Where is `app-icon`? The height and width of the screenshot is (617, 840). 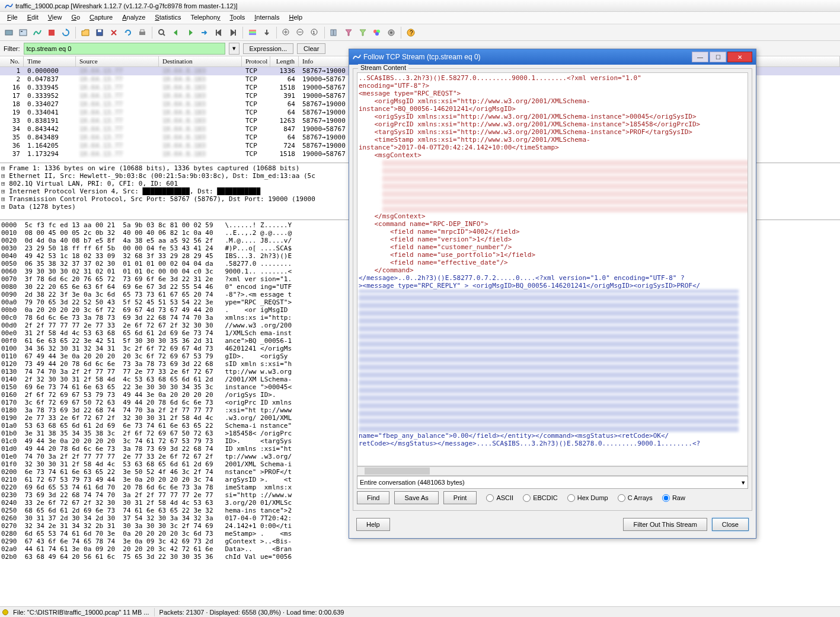 app-icon is located at coordinates (9, 6).